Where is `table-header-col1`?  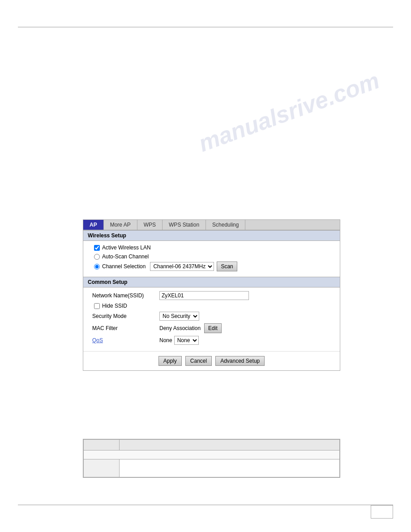
table-header-col1 is located at coordinates (102, 445).